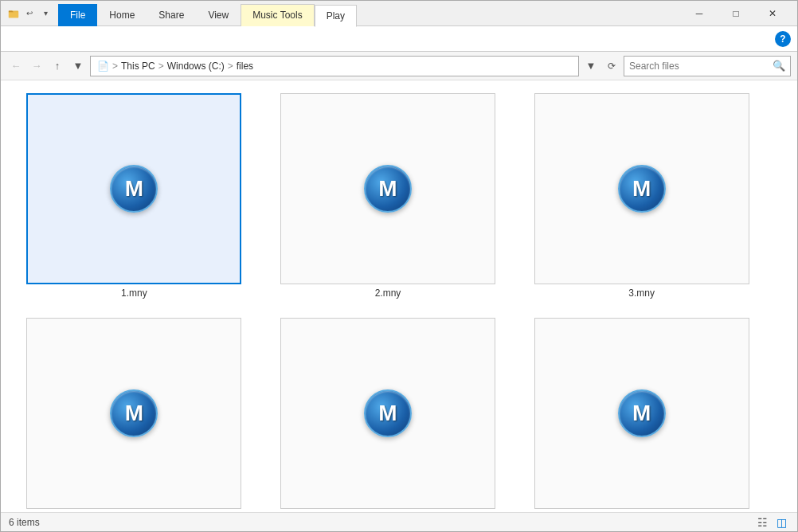 This screenshot has width=798, height=532. What do you see at coordinates (591, 66) in the screenshot?
I see `path-dropdown-button: ▼` at bounding box center [591, 66].